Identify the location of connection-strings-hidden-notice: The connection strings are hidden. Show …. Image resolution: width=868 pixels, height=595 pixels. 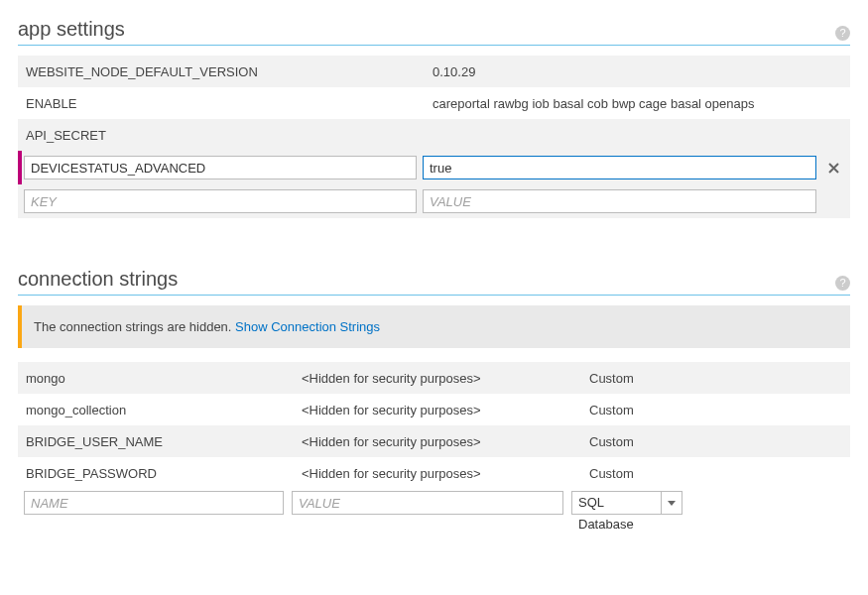
(434, 327).